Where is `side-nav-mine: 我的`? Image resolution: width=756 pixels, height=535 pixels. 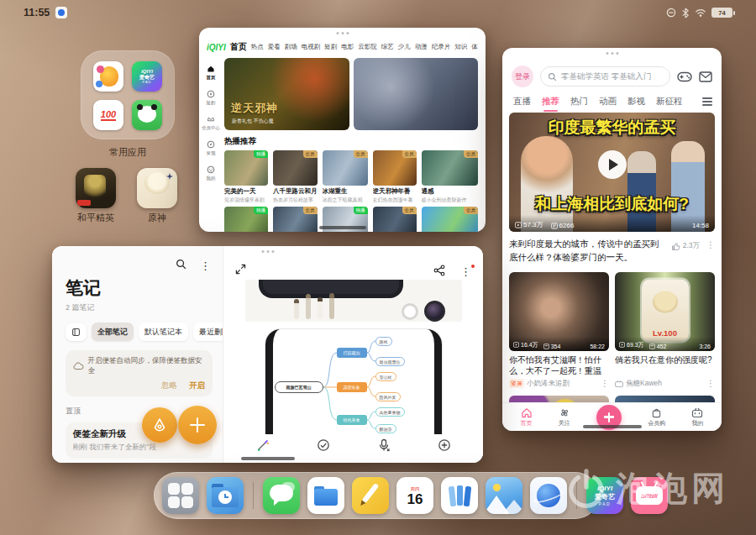
side-nav-mine: 我的 is located at coordinates (211, 174).